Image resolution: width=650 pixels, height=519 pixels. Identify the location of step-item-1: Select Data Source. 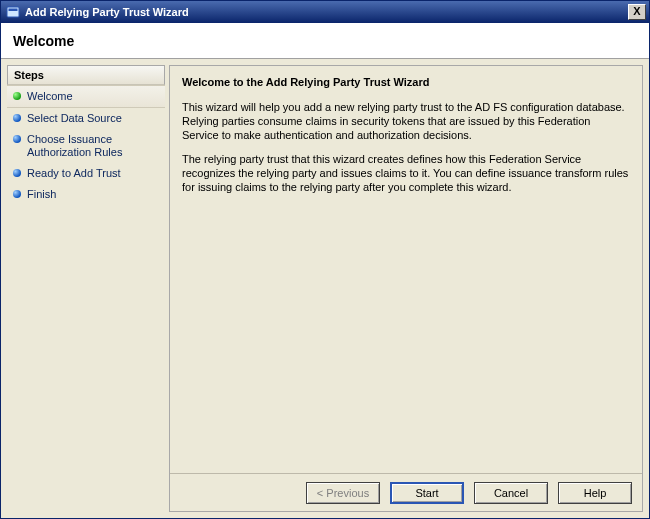
(86, 118).